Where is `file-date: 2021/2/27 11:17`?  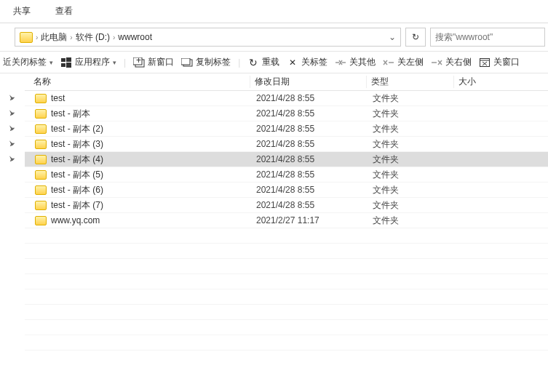 file-date: 2021/2/27 11:17 is located at coordinates (314, 220).